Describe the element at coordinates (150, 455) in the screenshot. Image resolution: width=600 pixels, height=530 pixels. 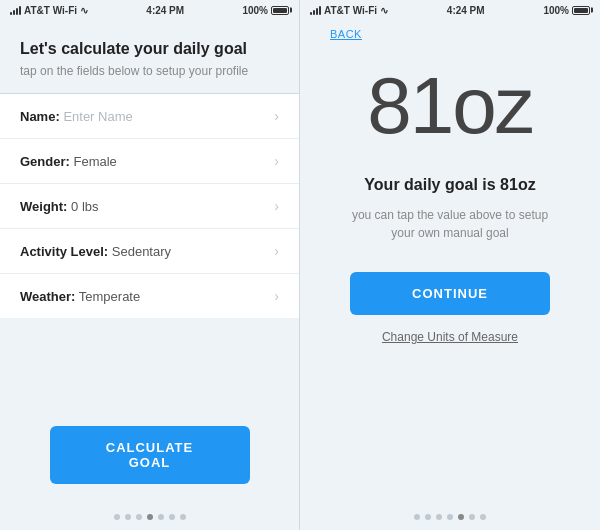
I see `calculate-button: CALCULATE GOAL` at that location.